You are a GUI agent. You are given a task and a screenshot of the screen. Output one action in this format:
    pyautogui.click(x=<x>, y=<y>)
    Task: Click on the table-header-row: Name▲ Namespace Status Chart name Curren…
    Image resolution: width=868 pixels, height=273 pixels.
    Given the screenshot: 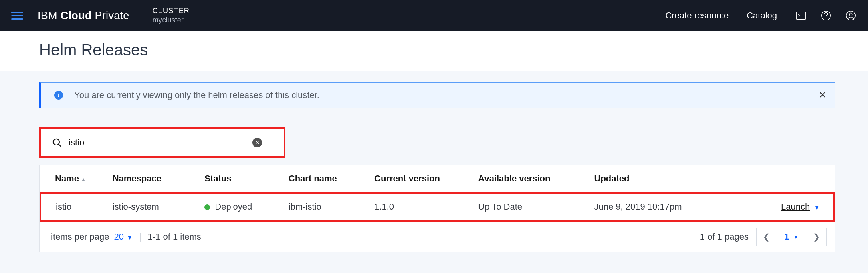 What is the action you would take?
    pyautogui.click(x=437, y=179)
    